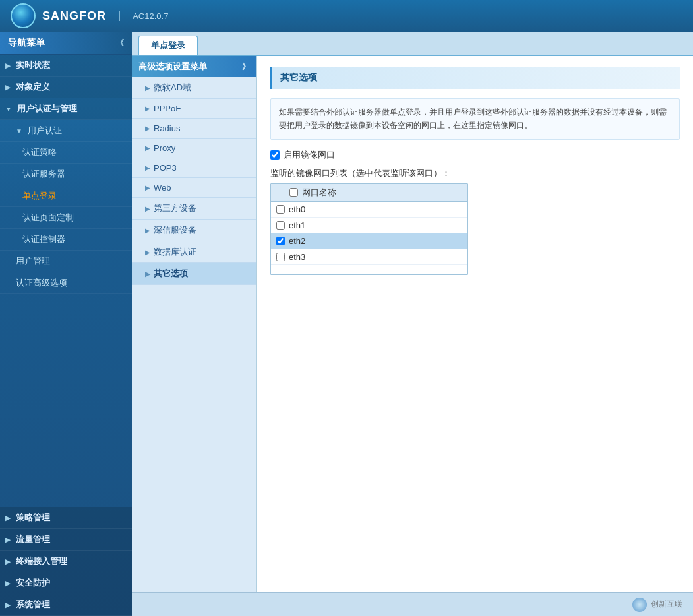 This screenshot has width=693, height=616. What do you see at coordinates (475, 173) in the screenshot?
I see `monitor-label: 监听的镜像网口列表（选中代表监听该网口）：` at bounding box center [475, 173].